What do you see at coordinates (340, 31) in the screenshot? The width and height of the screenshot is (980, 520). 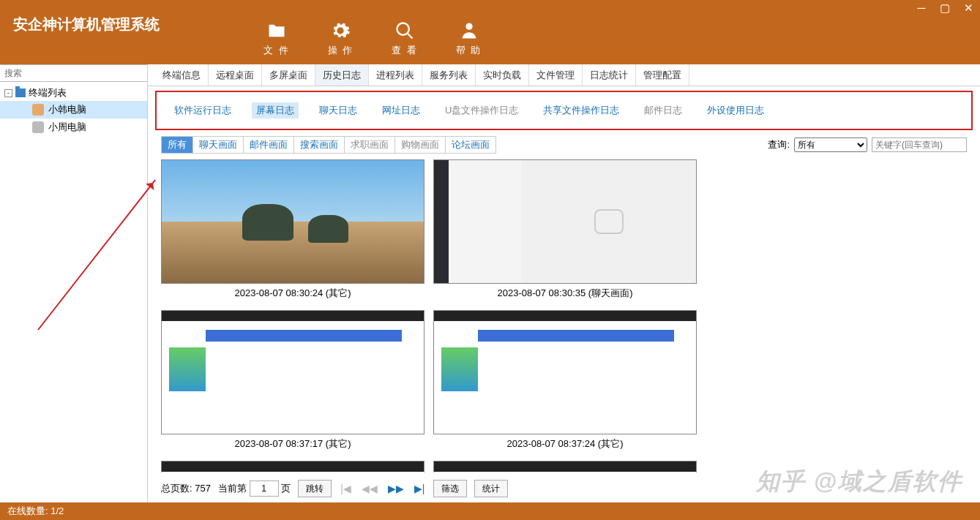 I see `gear-icon` at bounding box center [340, 31].